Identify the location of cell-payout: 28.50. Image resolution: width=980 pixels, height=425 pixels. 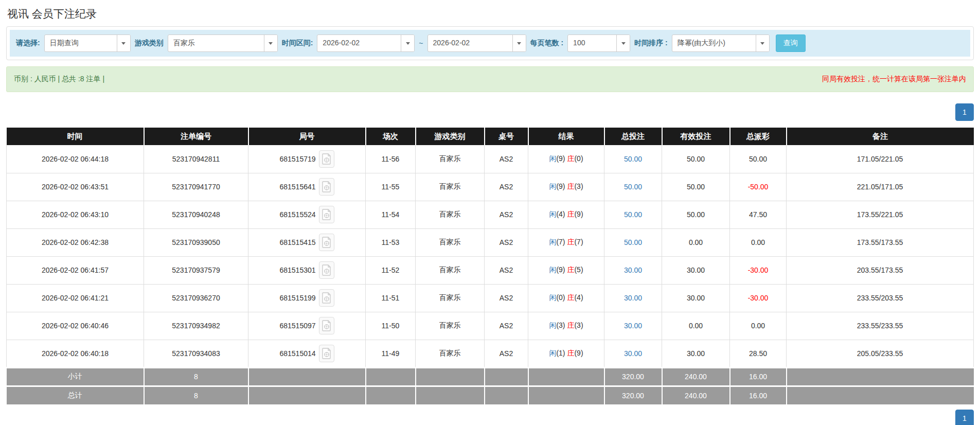
(758, 353).